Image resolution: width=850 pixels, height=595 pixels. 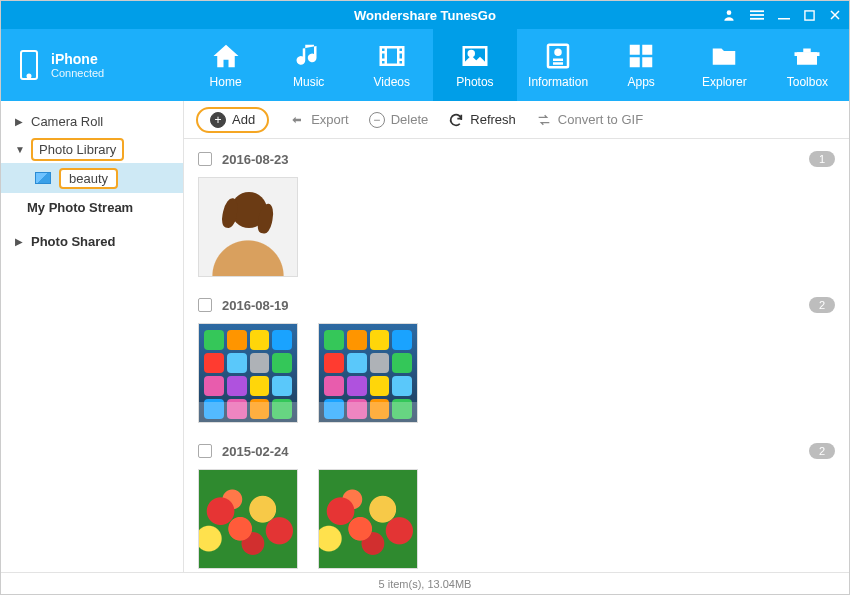 I want to click on sidebar-item-photo-shared: ▶ Photo Shared, so click(x=92, y=241).